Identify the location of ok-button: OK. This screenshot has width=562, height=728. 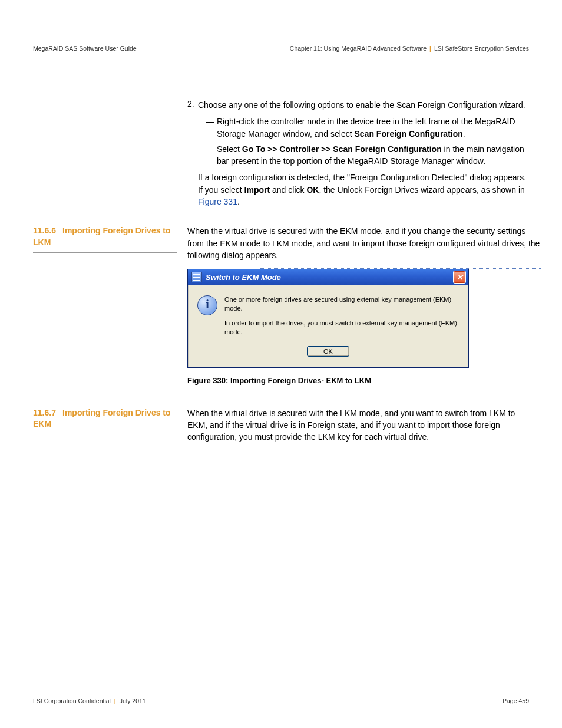
(328, 351).